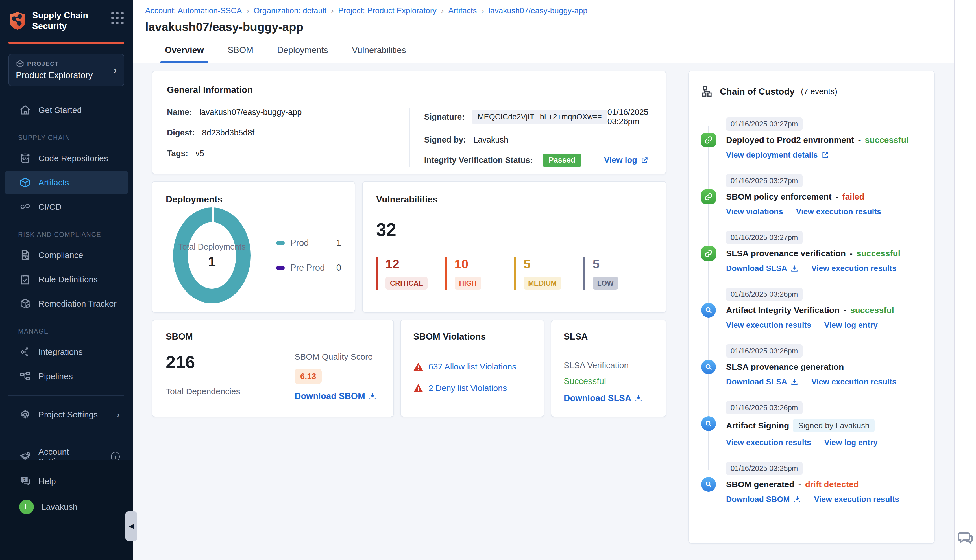  Describe the element at coordinates (193, 11) in the screenshot. I see `breadcrumb-account: Account: Automation-SSCA` at that location.